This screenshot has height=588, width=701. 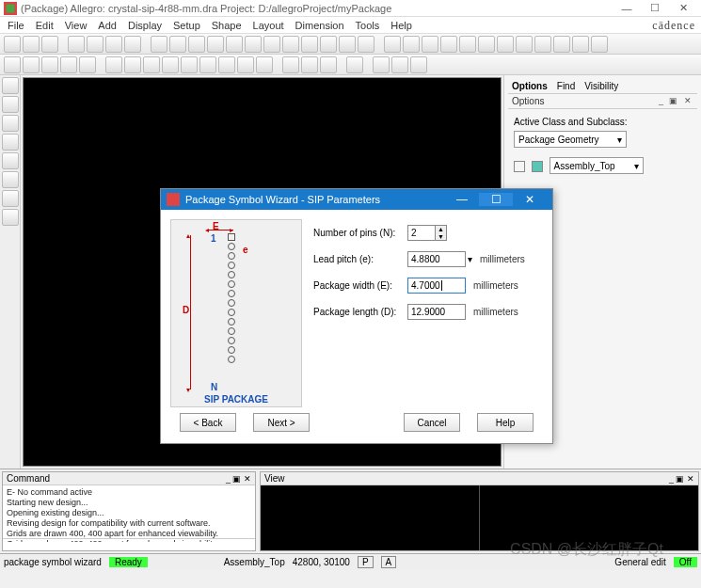 What do you see at coordinates (470, 260) in the screenshot?
I see `chevron-down-icon: ▾` at bounding box center [470, 260].